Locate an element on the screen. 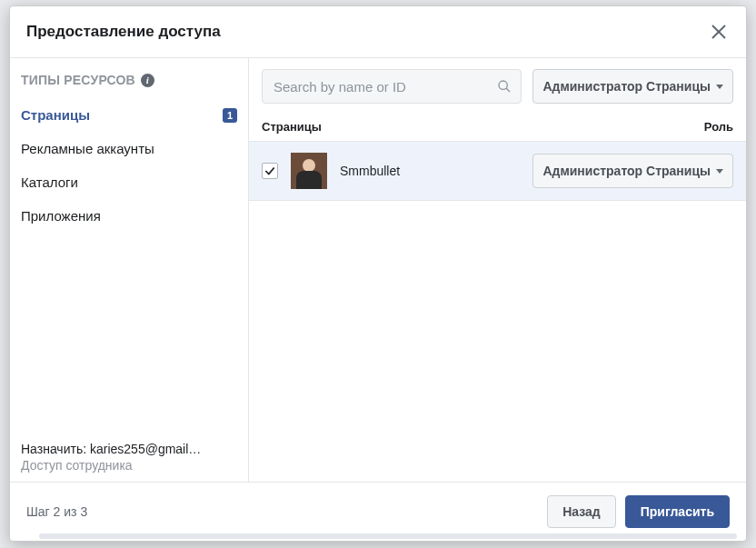 The width and height of the screenshot is (756, 548). search-icon is located at coordinates (504, 86).